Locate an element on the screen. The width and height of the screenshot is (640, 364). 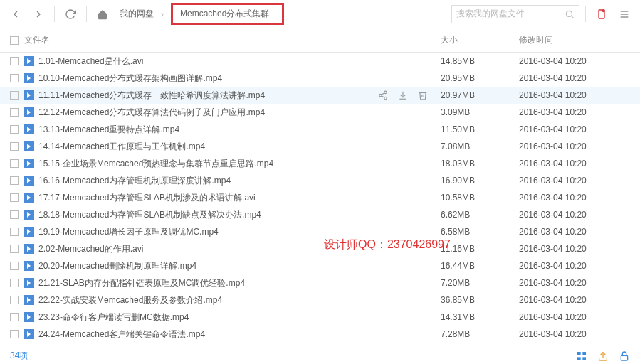
file-name: 20.20-Memcached删除机制原理详解.mp4 is located at coordinates (117, 266).